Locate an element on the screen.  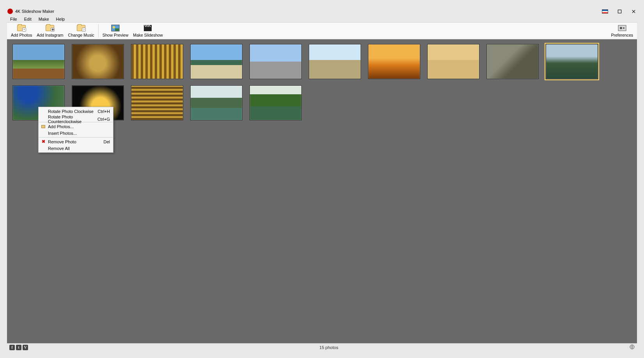
status-count: 15 photos is located at coordinates (329, 347).